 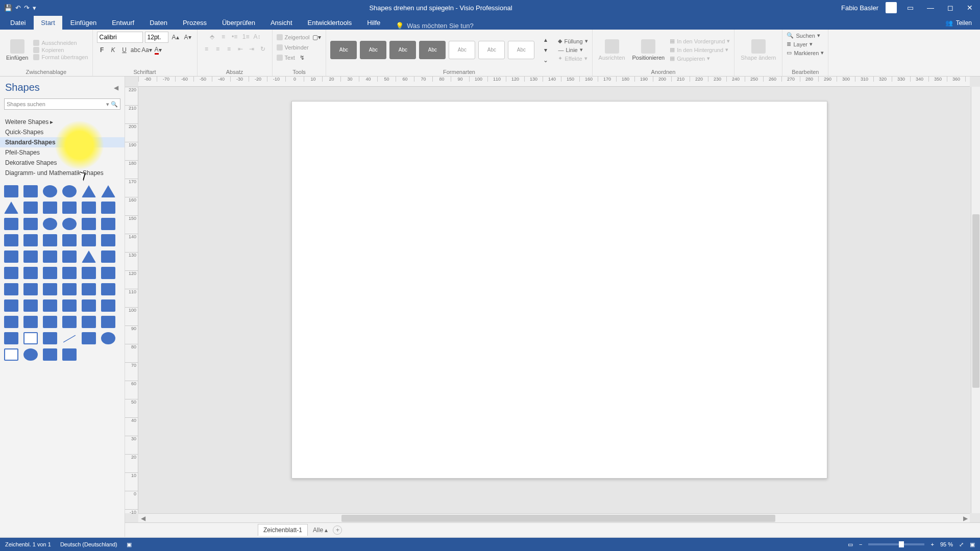 What do you see at coordinates (48, 22) in the screenshot?
I see `tab-start: Start` at bounding box center [48, 22].